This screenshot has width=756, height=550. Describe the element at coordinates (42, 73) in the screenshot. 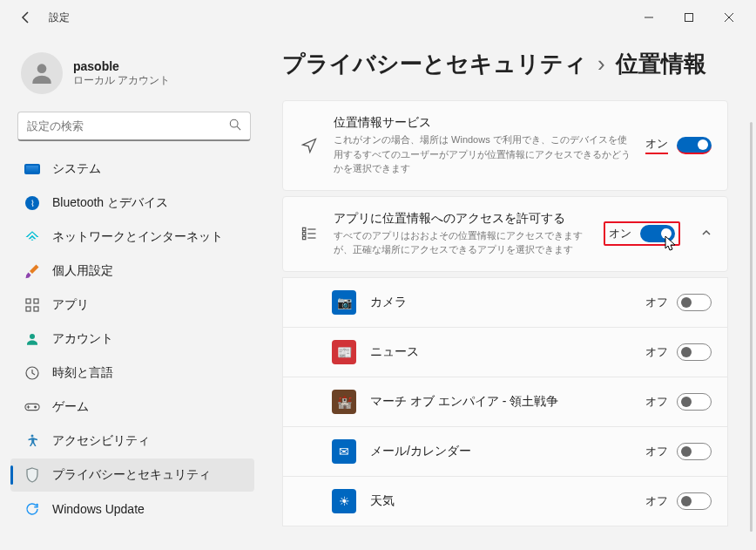

I see `avatar` at that location.